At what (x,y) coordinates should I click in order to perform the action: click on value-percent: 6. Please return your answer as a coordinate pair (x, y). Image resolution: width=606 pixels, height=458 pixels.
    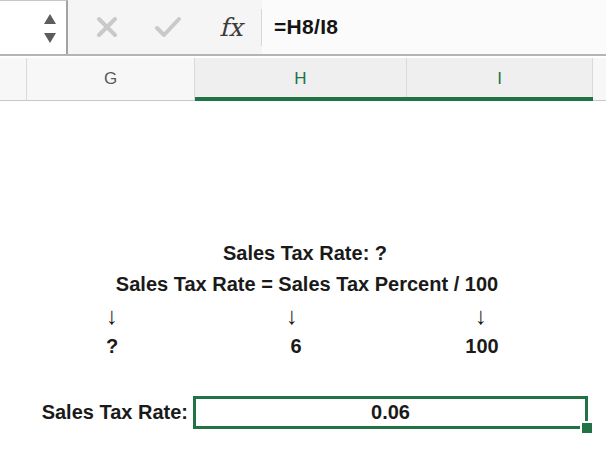
    Looking at the image, I should click on (296, 346).